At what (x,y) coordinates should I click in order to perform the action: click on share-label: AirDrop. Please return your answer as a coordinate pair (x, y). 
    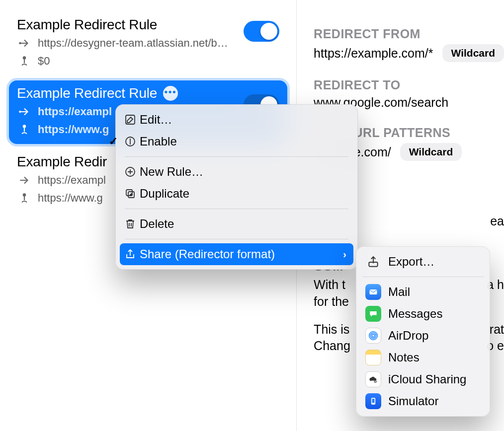
    Looking at the image, I should click on (409, 336).